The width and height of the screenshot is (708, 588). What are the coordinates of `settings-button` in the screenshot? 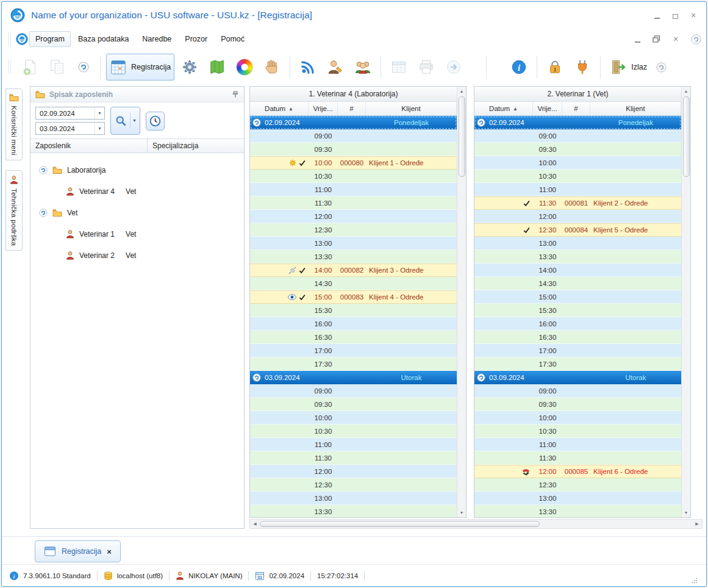 It's located at (190, 67).